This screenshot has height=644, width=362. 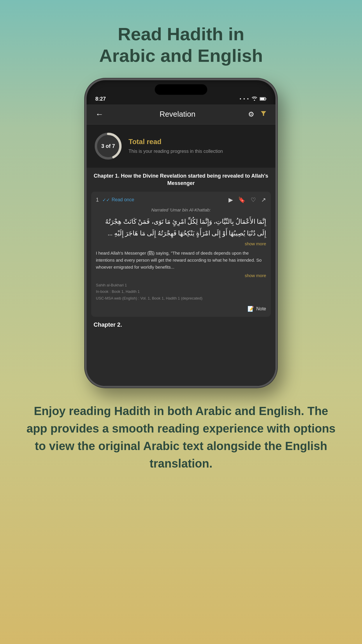 What do you see at coordinates (181, 39) in the screenshot?
I see `page-header: Read Hadith in Arabic and English` at bounding box center [181, 39].